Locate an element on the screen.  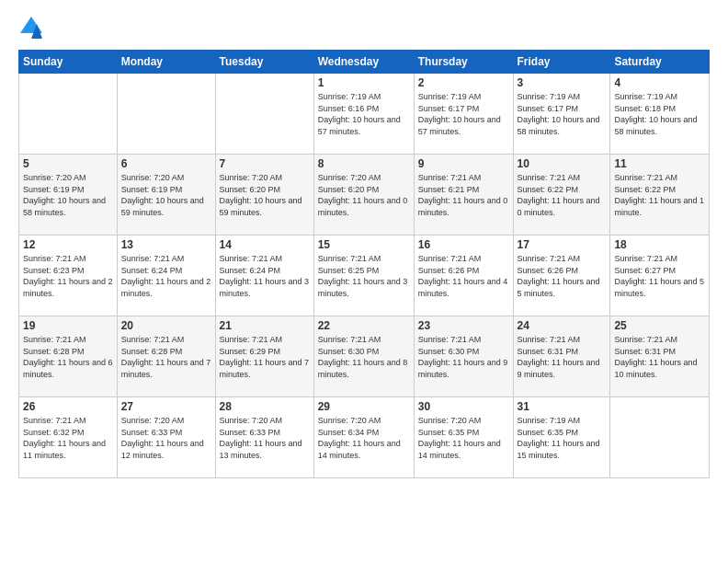
calendar-cell: 29Sunrise: 7:20 AMSunset: 6:34 PMDayligh… is located at coordinates (364, 438).